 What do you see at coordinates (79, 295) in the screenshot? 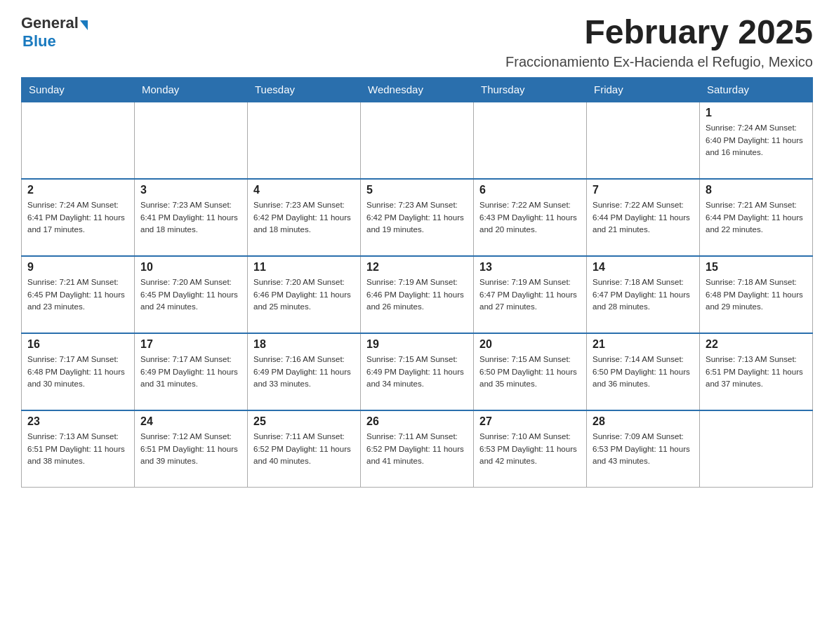
I see `calendar-cell: 9Sunrise: 7:21 AM Sunset: 6:45 PM Daylig…` at bounding box center [79, 295].